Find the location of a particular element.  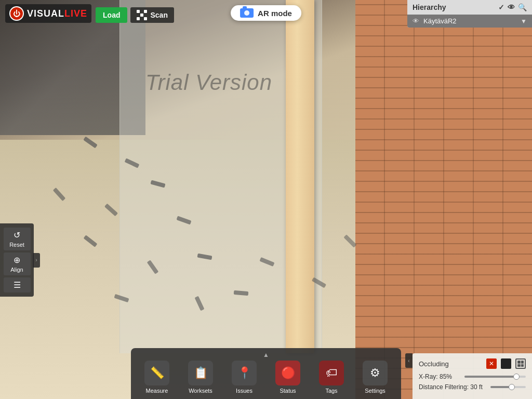

status-icon: 🔴 is located at coordinates (288, 373).